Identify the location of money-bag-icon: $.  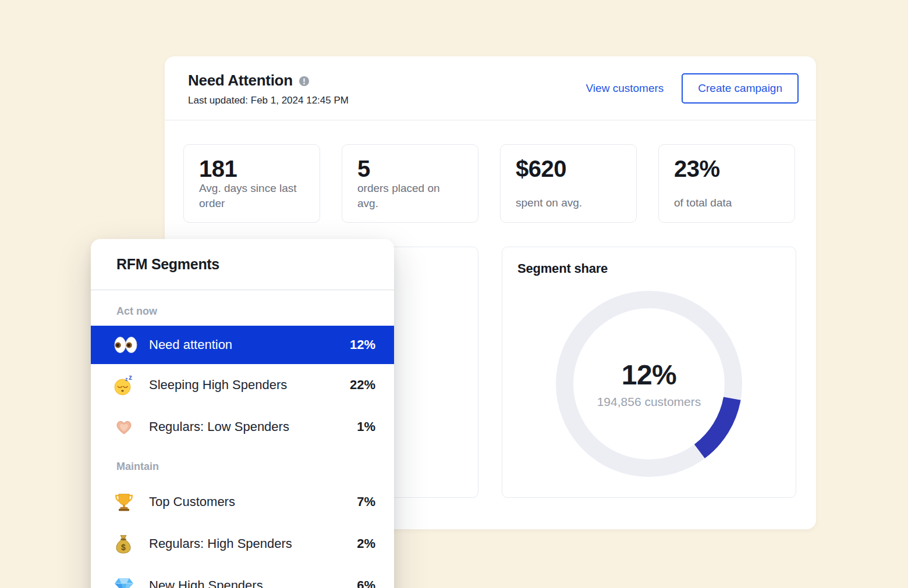
(127, 544).